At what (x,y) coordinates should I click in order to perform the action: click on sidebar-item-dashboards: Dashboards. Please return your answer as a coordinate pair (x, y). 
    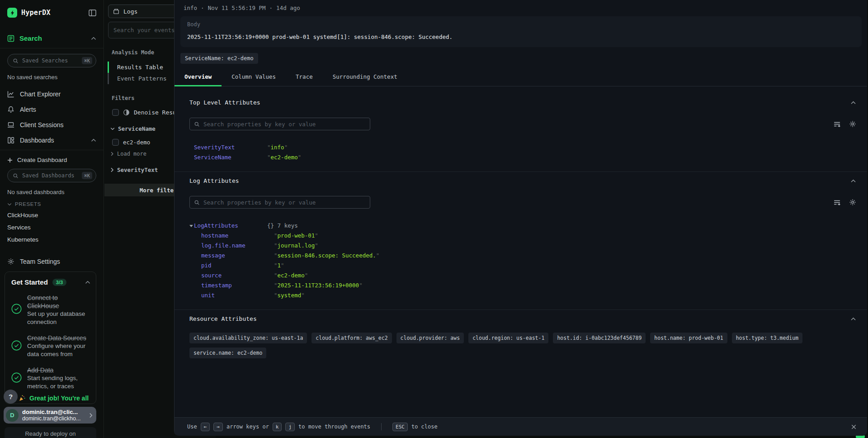
    Looking at the image, I should click on (52, 141).